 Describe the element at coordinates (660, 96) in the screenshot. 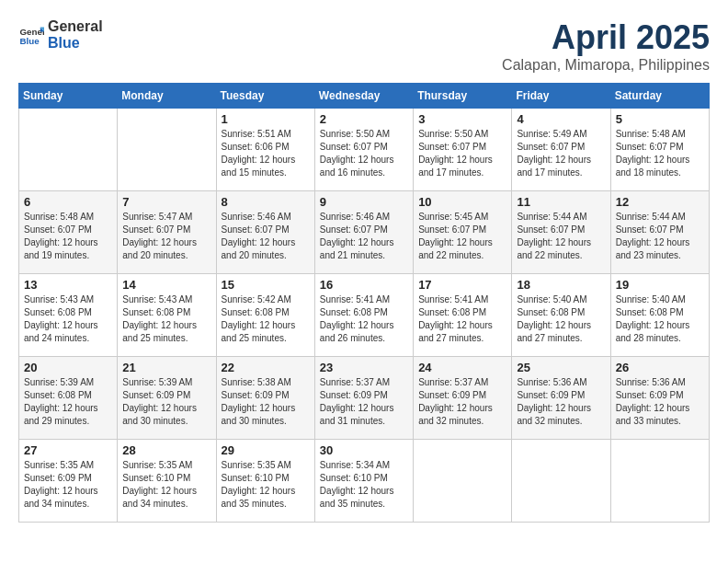

I see `weekday-header-saturday: Saturday` at that location.